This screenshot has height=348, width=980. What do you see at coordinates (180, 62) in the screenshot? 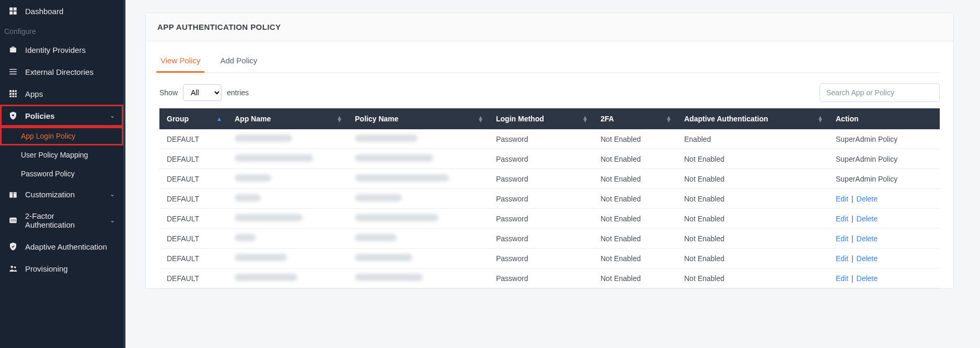
I see `tab-view-policy: View Policy` at bounding box center [180, 62].